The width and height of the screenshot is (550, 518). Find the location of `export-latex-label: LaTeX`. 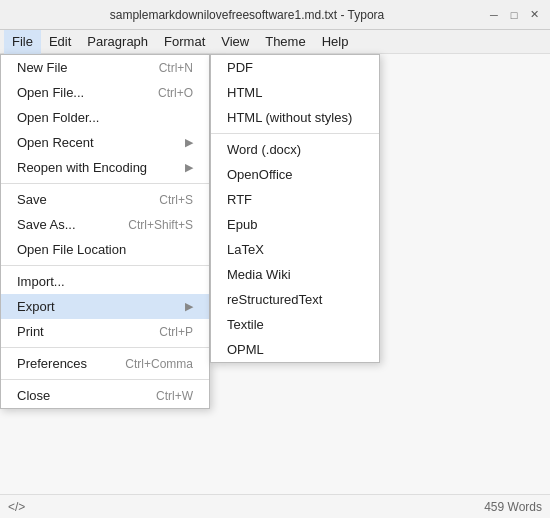

export-latex-label: LaTeX is located at coordinates (246, 250).